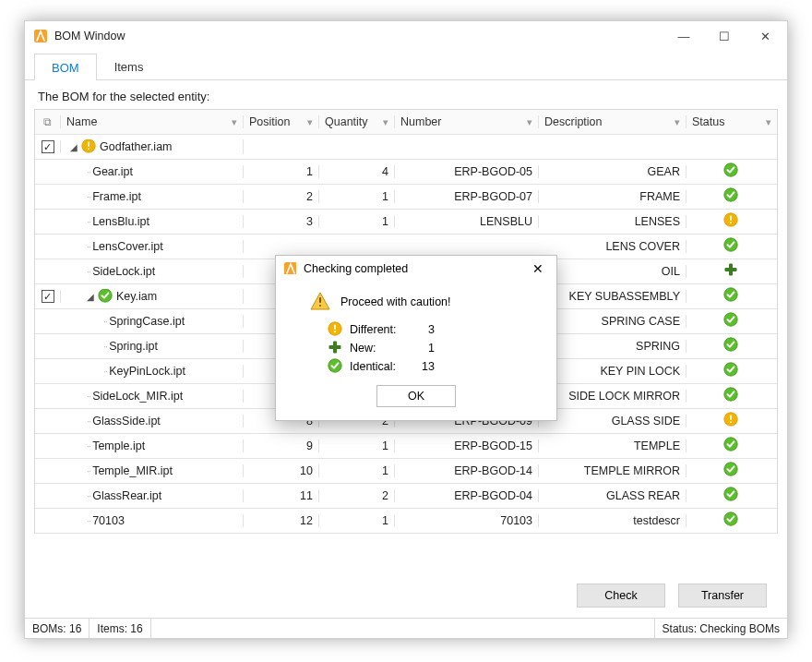 This screenshot has width=812, height=662. I want to click on col-number: Number▾, so click(467, 122).